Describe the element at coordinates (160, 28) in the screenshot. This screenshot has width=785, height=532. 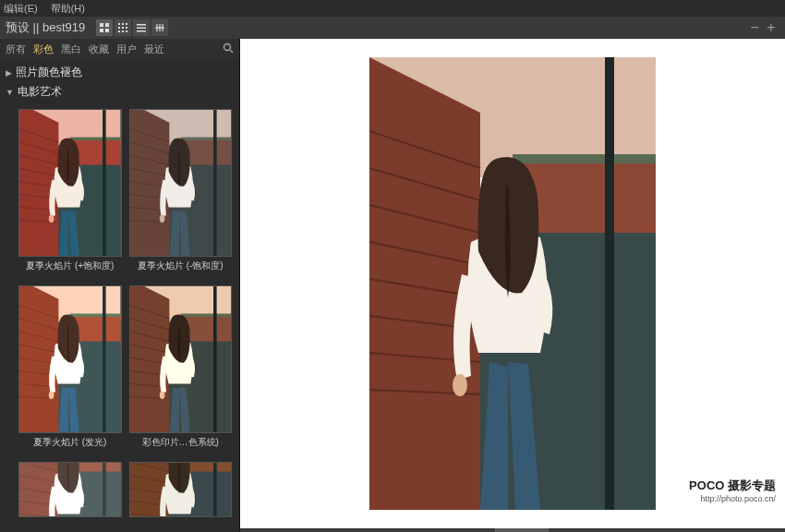
I see `view-compact-icon` at that location.